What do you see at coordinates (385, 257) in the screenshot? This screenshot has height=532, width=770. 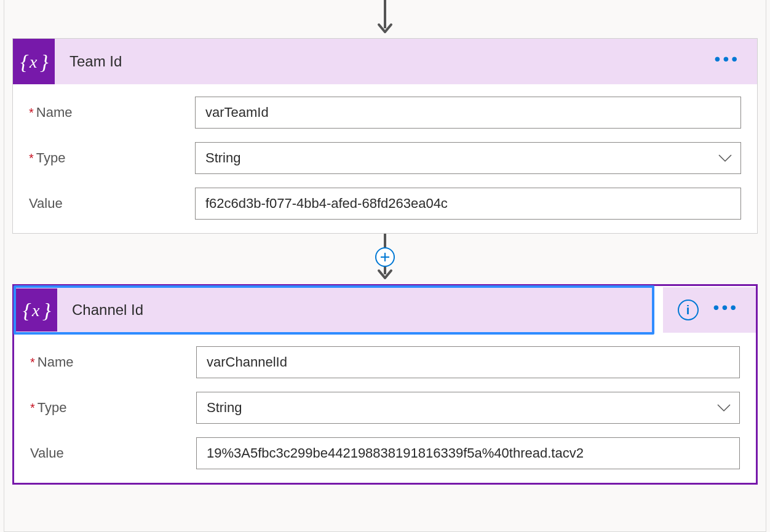 I see `add-step-button` at bounding box center [385, 257].